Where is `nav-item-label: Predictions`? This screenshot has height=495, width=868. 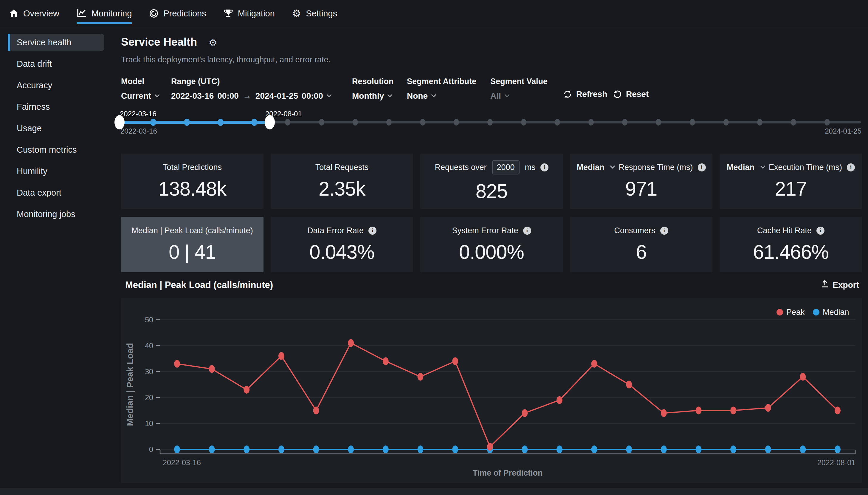
nav-item-label: Predictions is located at coordinates (185, 14).